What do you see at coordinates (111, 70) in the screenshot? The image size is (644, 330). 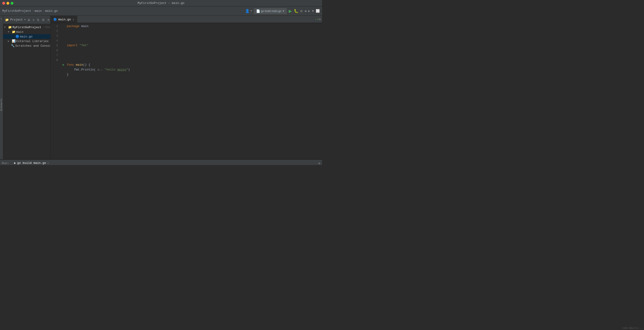 I see `str-hello: "hello` at bounding box center [111, 70].